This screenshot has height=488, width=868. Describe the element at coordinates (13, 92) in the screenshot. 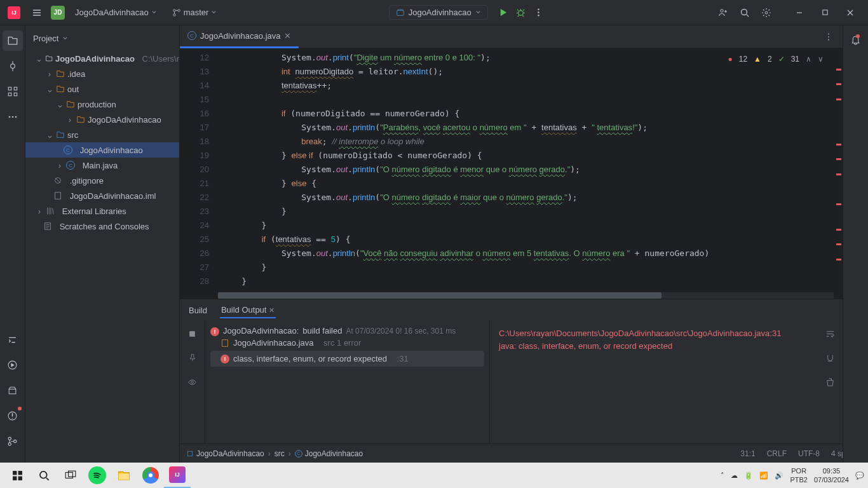

I see `structure-tool-icon` at that location.